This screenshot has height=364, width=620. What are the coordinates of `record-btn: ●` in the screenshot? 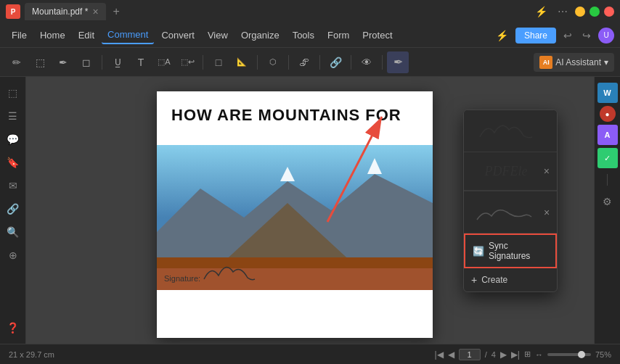 It's located at (608, 114).